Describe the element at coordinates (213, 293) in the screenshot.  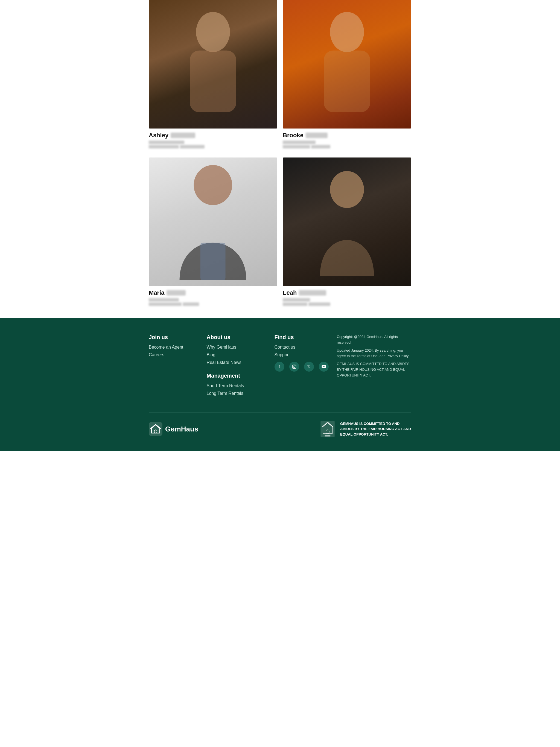
I see `agent-name-maria: Maria` at that location.